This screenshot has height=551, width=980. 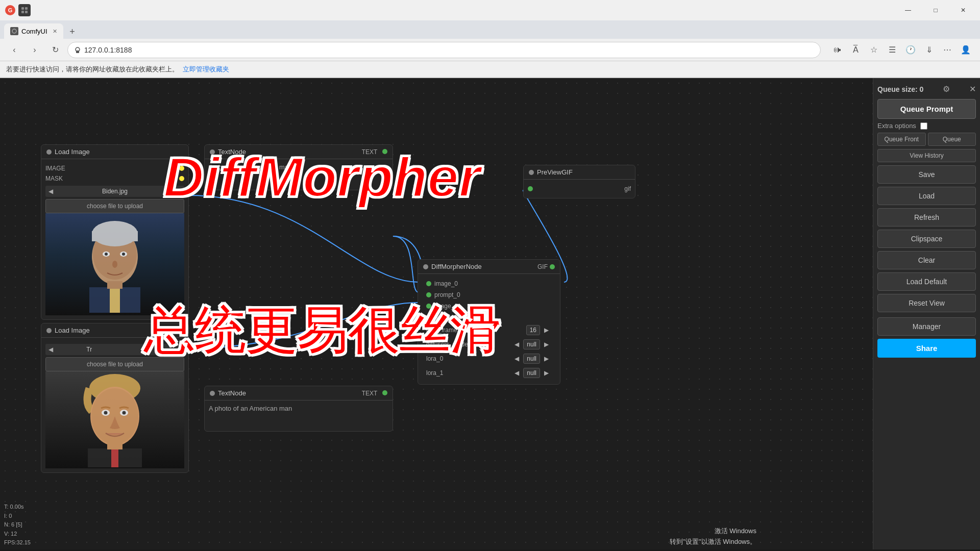 I want to click on diffusers-model-value: null, so click(x=532, y=344).